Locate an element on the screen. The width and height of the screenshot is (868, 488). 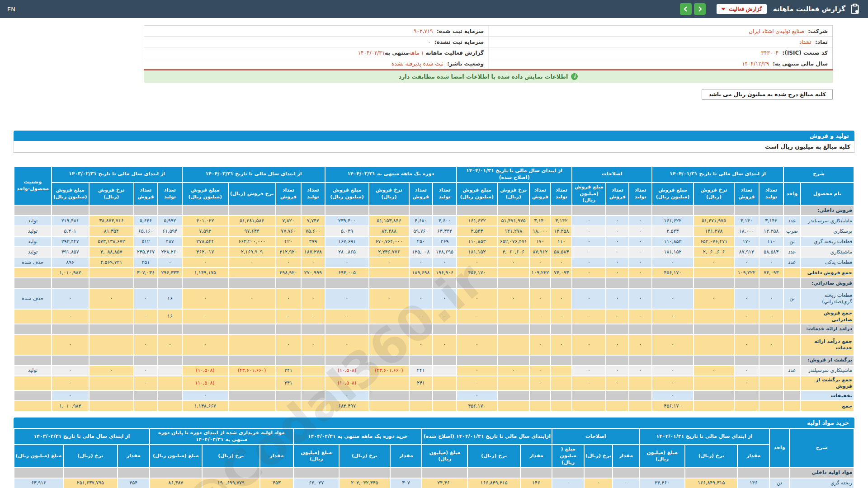
table-cell: ۲,۰۸۸,۸۵۷ is located at coordinates (112, 252).